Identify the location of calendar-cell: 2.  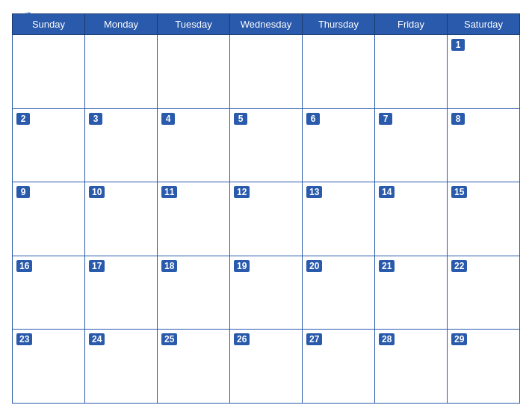
(49, 145).